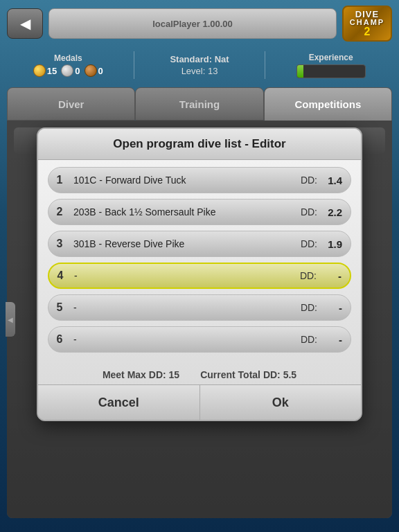  What do you see at coordinates (332, 212) in the screenshot?
I see `dive-dd-value-2: 2.2` at bounding box center [332, 212].